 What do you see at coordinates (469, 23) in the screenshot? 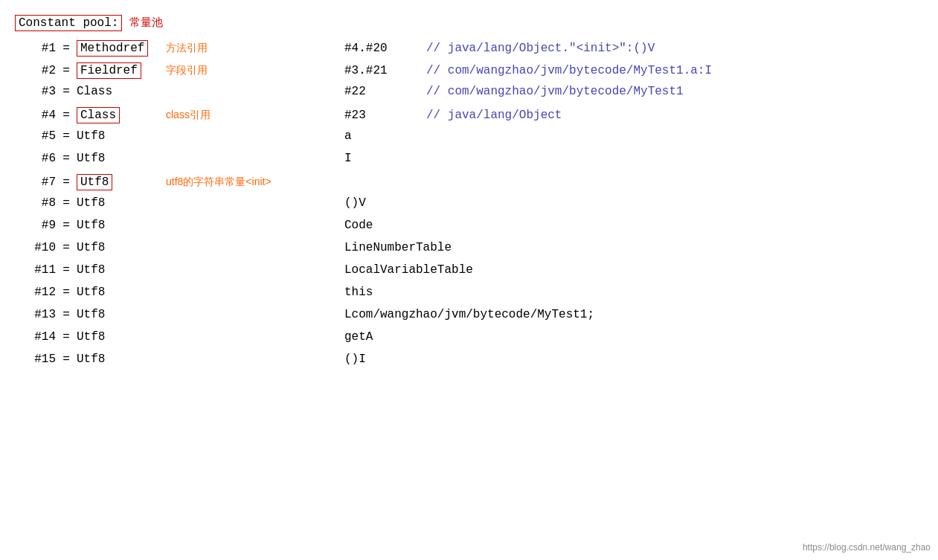
I see `constant-pool-header: Constant pool: 常量池` at bounding box center [469, 23].